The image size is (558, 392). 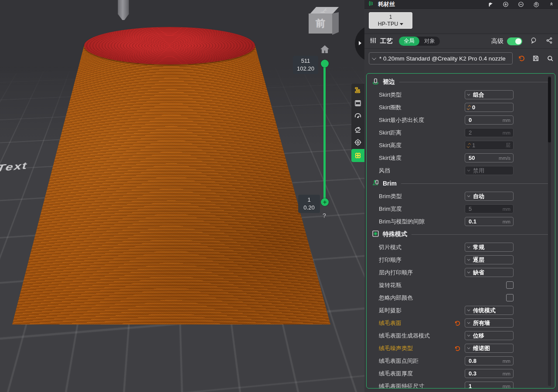 I want to click on layer-slider-top-handle, so click(x=325, y=64).